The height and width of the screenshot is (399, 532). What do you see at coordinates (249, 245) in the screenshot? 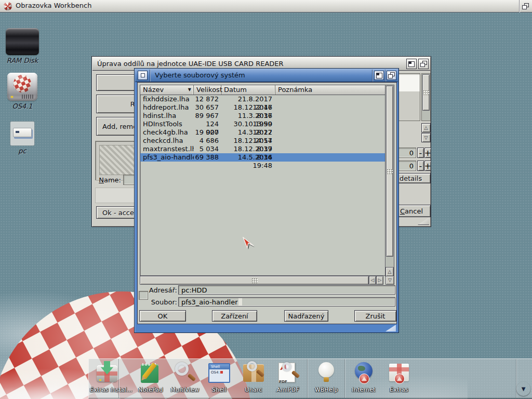
I see `mouse-cursor` at bounding box center [249, 245].